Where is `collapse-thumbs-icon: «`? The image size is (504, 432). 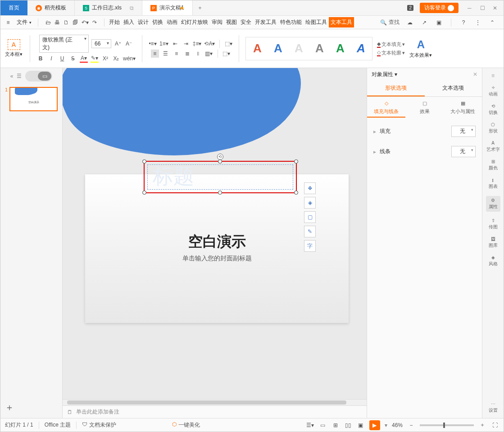 collapse-thumbs-icon: « is located at coordinates (12, 76).